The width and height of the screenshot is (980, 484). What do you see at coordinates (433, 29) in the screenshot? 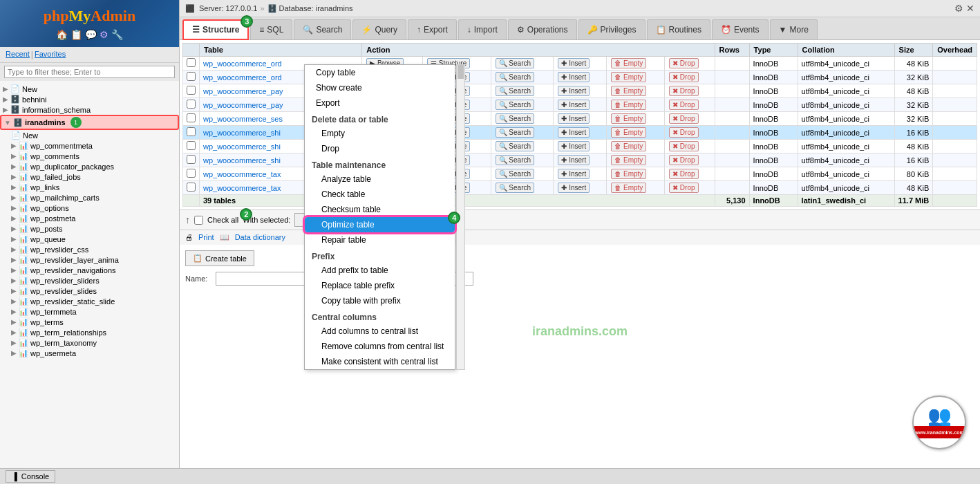
I see `tab-export: ↑ Export` at bounding box center [433, 29].